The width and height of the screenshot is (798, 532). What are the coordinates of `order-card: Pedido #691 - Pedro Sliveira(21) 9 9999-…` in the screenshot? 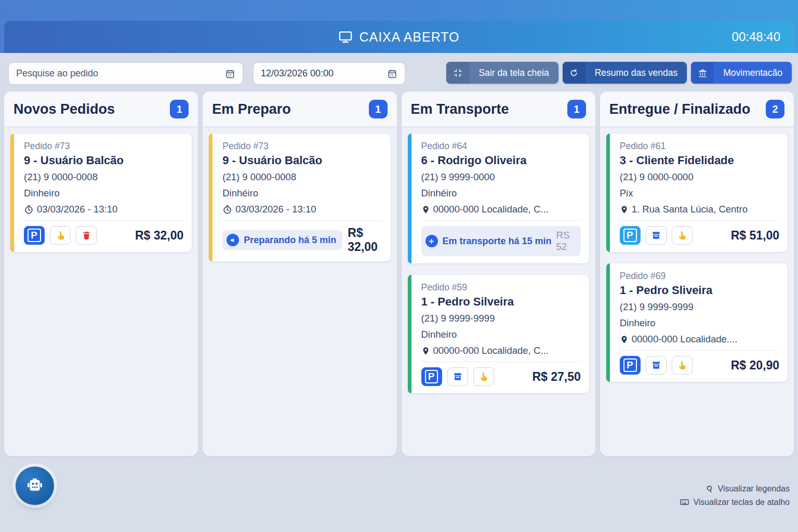 It's located at (697, 323).